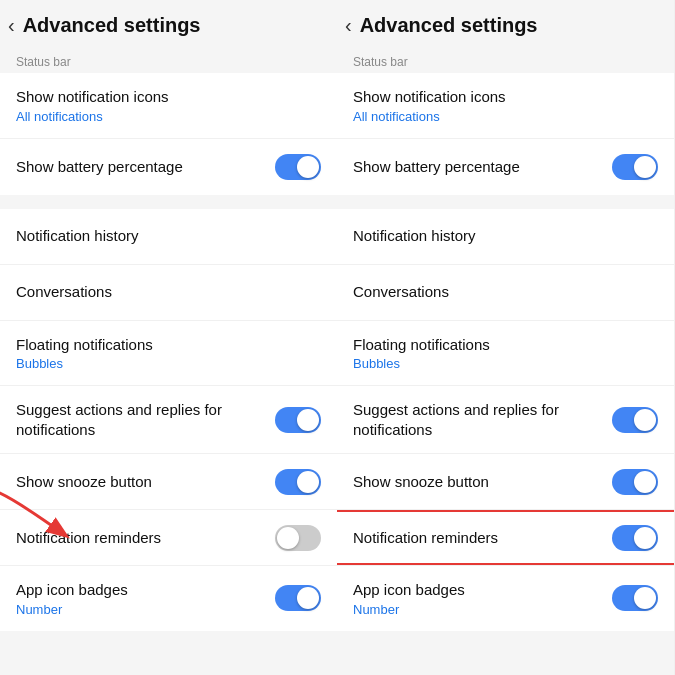 This screenshot has height=675, width=675. I want to click on right-conversations-item: Conversations, so click(506, 293).